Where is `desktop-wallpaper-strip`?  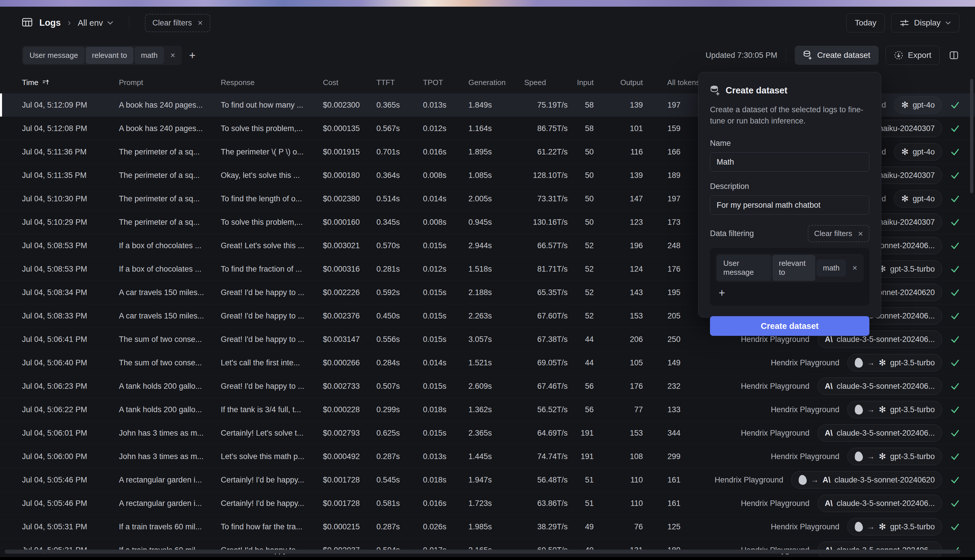
desktop-wallpaper-strip is located at coordinates (488, 3).